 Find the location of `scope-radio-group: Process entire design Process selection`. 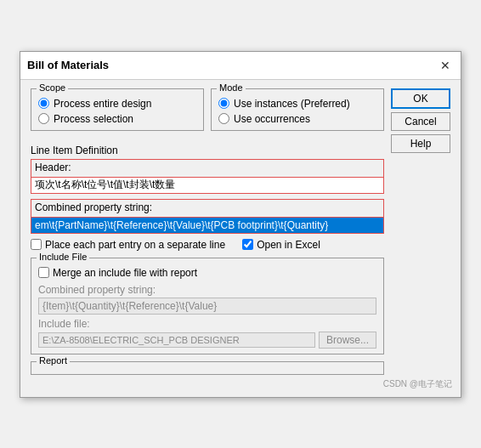

scope-radio-group: Process entire design Process selection is located at coordinates (117, 111).